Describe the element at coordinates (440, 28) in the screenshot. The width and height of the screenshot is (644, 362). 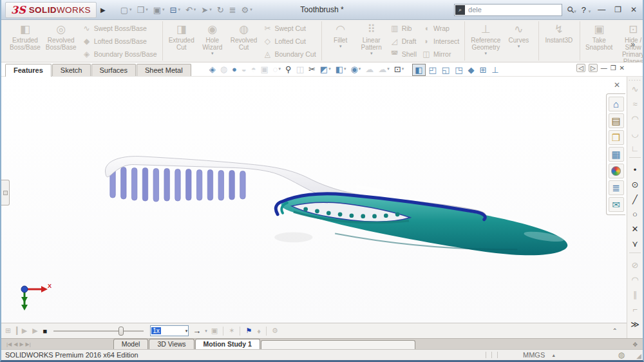
I see `wrap: ◖ Wrap` at that location.